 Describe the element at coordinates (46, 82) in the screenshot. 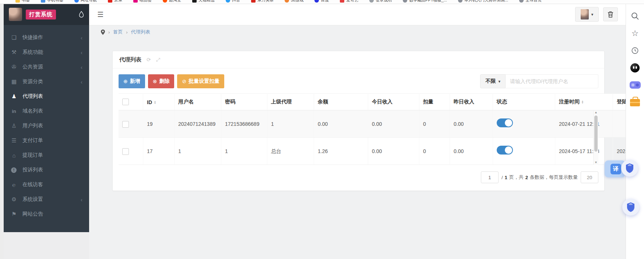

I see `sidebar-item-resource-categories: ▦资源分类‹` at that location.